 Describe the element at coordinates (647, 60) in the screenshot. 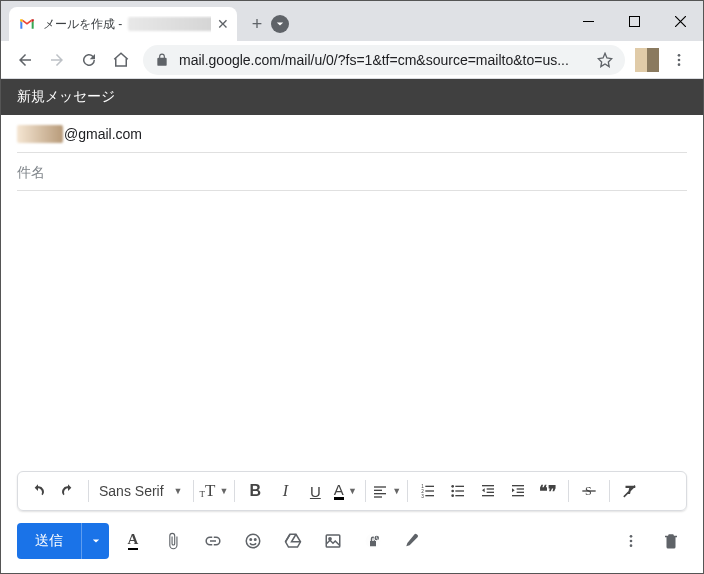

I see `profile-avatar` at that location.